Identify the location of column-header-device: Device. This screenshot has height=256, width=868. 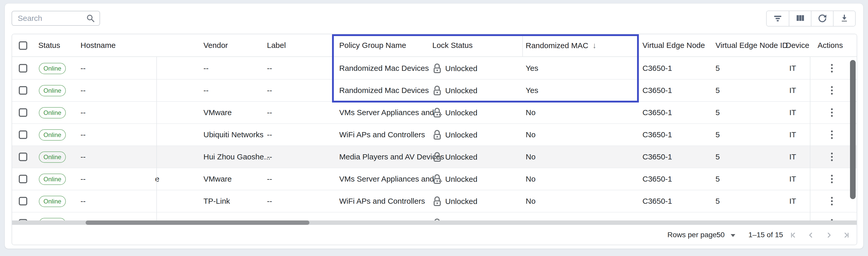
(798, 45).